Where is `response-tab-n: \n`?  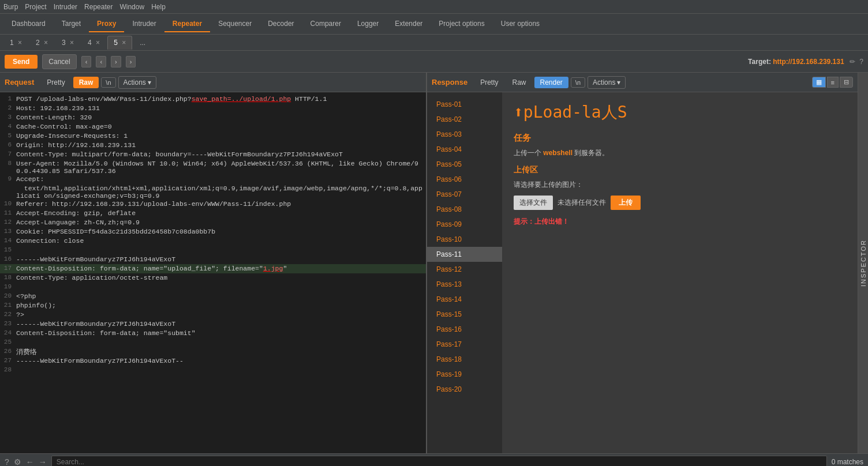
response-tab-n: \n is located at coordinates (578, 82).